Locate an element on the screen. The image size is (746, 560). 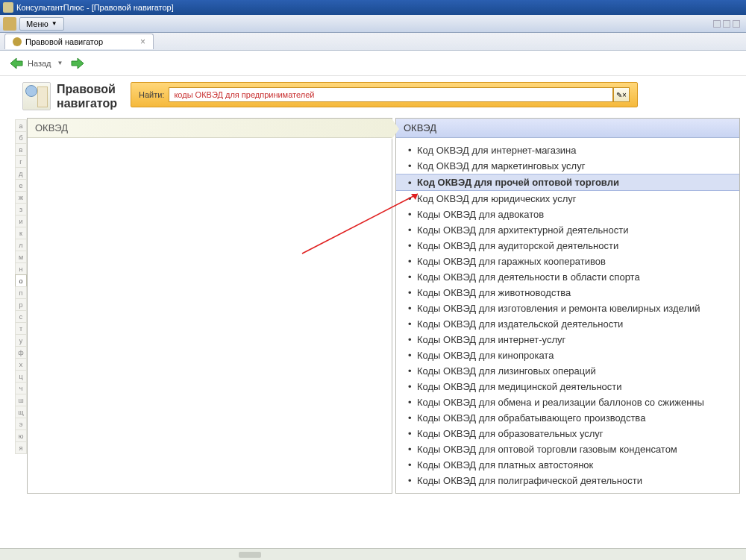
menu-label: Меню is located at coordinates (37, 24).